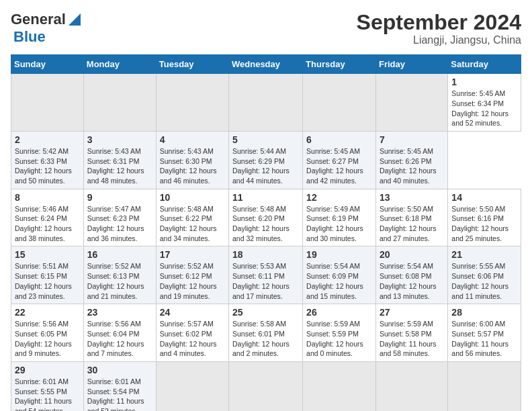 The image size is (532, 411). I want to click on calendar-week-row: 29Sunrise: 6:01 AMSunset: 5:55 PMDayligh…, so click(266, 386).